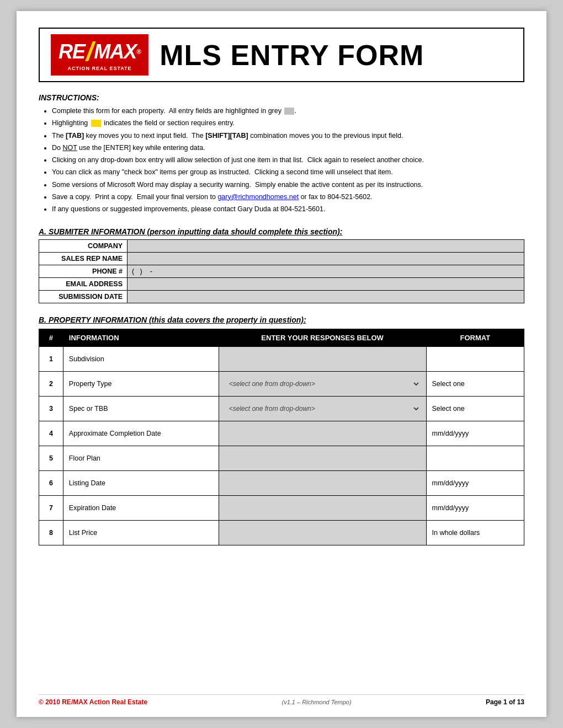 This screenshot has width=563, height=728. What do you see at coordinates (83, 271) in the screenshot?
I see `phone-label: PHONE #` at bounding box center [83, 271].